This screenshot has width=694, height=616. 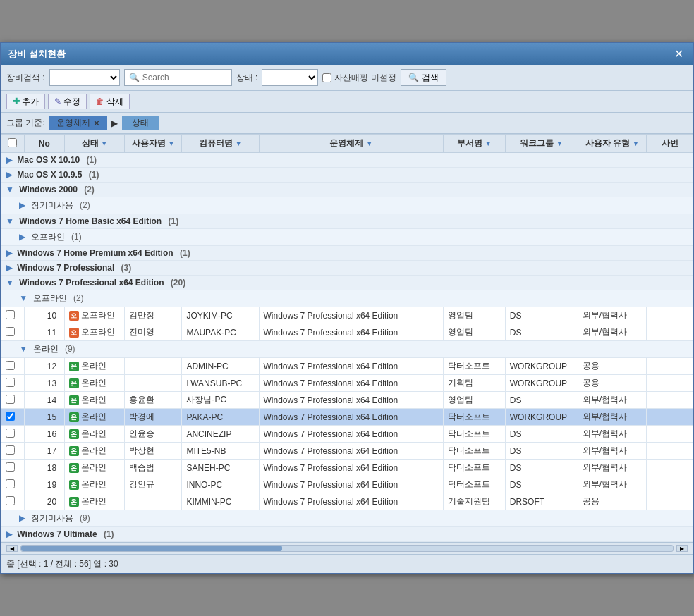 What do you see at coordinates (347, 502) in the screenshot?
I see `table-row: 20 온 온라인 KIMMIN-PC Windows 7 Professiona…` at bounding box center [347, 502].